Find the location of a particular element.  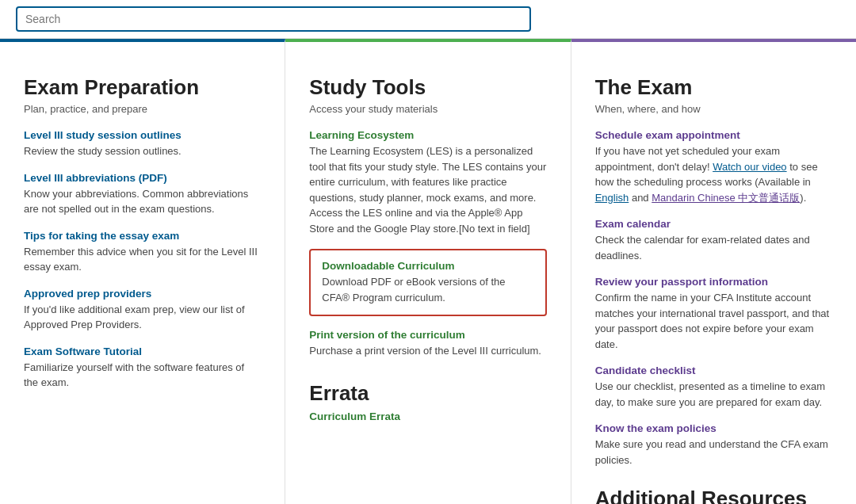

learning-ecosystem-link: Learning Ecosystem is located at coordinates (428, 135).